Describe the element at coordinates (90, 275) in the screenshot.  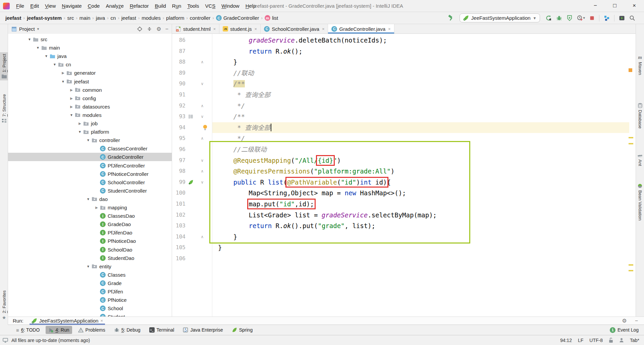
I see `tree-item-classes: CClasses` at that location.